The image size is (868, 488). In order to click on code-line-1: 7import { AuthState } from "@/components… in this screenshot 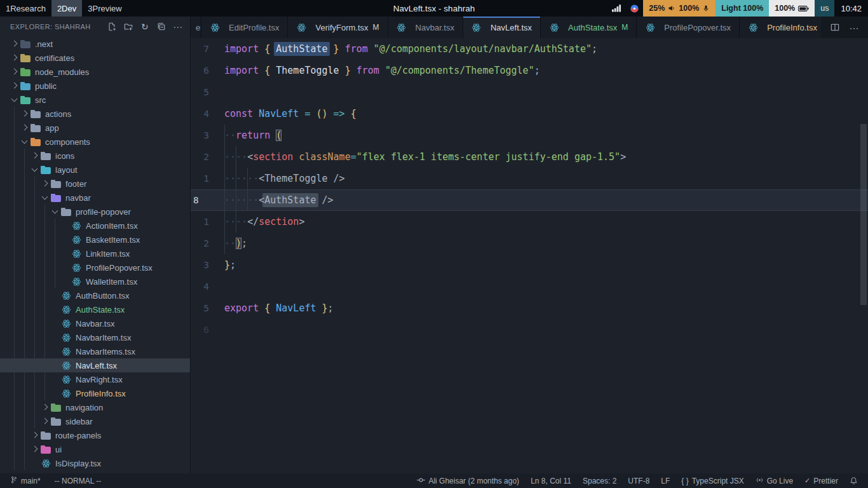, I will do `click(529, 49)`.